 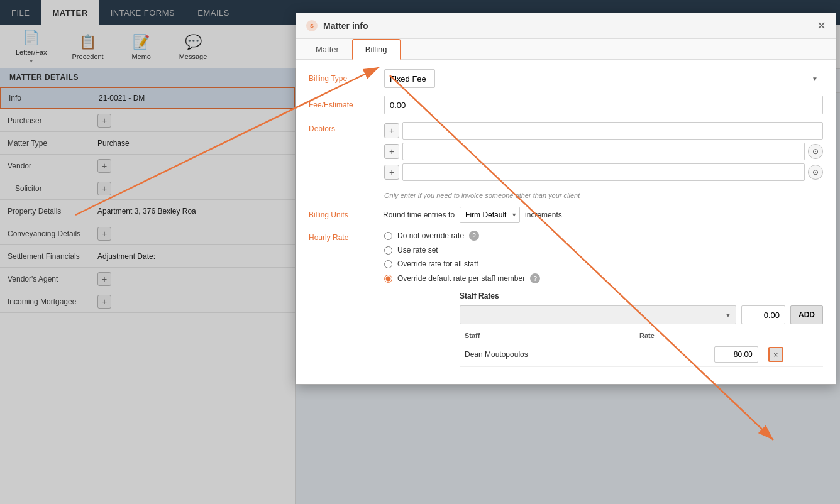 I want to click on staff-rate-field, so click(x=736, y=354).